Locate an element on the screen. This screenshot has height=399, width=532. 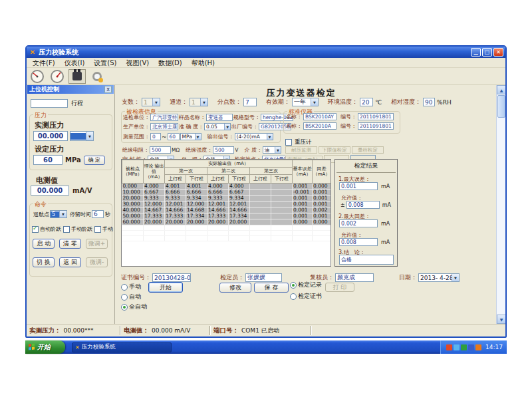
cert-input: 20130428-01 is located at coordinates (172, 278).